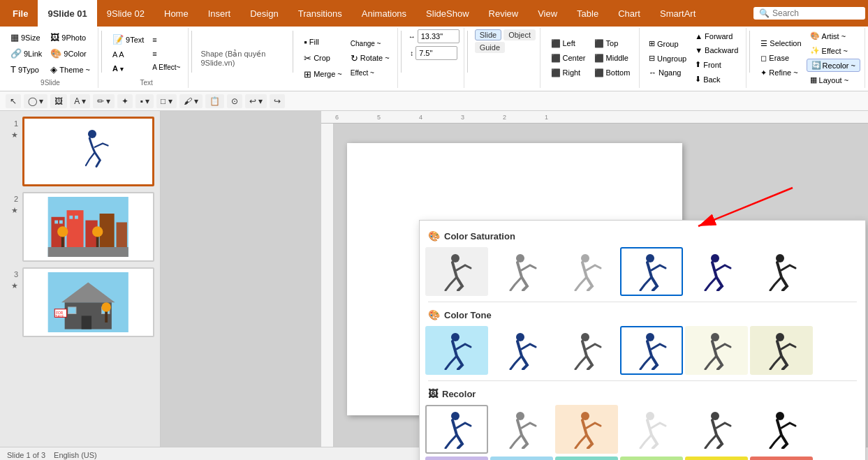 Image resolution: width=868 pixels, height=460 pixels. I want to click on tab-9slide02: 9Slide 02, so click(126, 13).